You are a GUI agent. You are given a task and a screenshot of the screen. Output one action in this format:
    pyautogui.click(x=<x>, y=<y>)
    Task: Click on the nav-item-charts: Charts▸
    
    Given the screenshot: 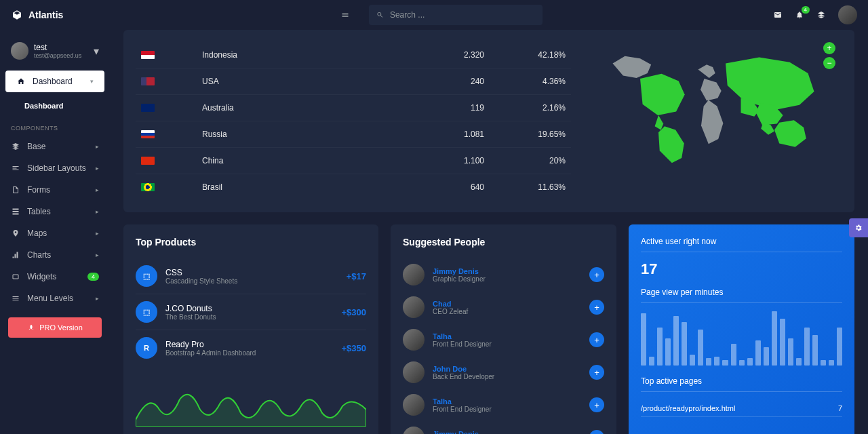 What is the action you would take?
    pyautogui.click(x=55, y=255)
    